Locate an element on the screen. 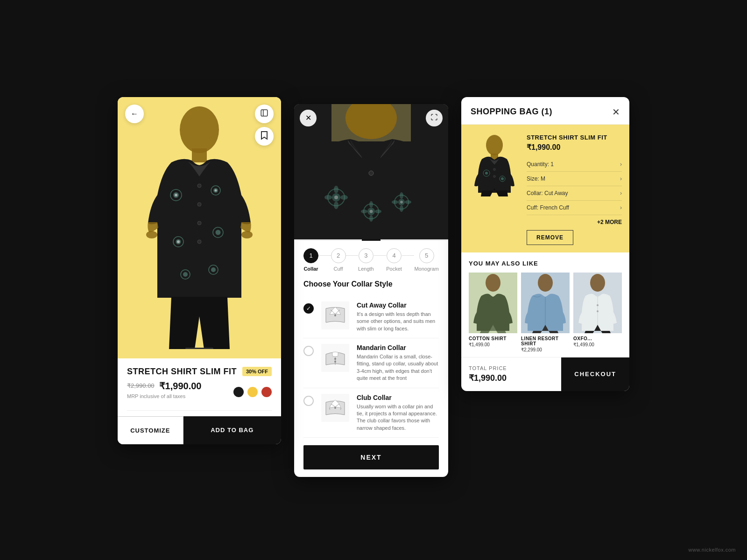 The height and width of the screenshot is (560, 747). collar-section-title: Choose Your Collar Style is located at coordinates (371, 284).